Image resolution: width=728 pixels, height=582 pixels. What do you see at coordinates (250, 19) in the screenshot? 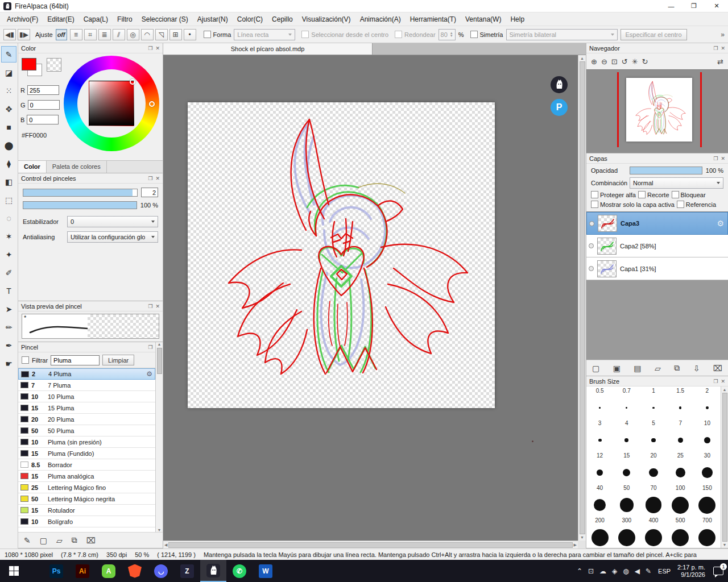
I see `menu-item: Color(C)` at bounding box center [250, 19].